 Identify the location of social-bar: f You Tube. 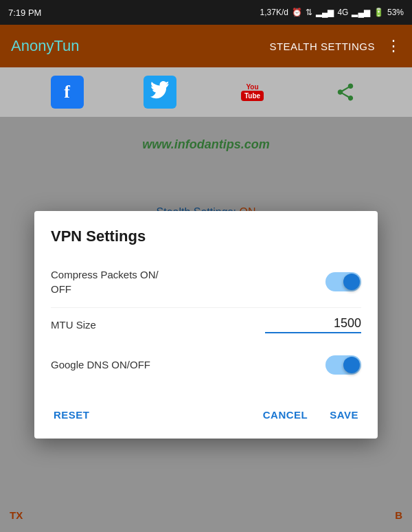
(206, 92).